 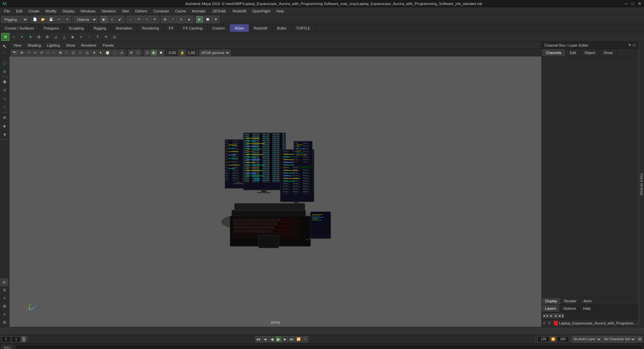 What do you see at coordinates (147, 19) in the screenshot?
I see `scale-btn: ⤡` at bounding box center [147, 19].